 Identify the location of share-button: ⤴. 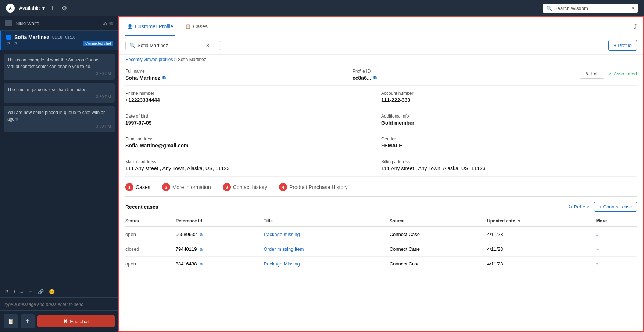
(635, 26).